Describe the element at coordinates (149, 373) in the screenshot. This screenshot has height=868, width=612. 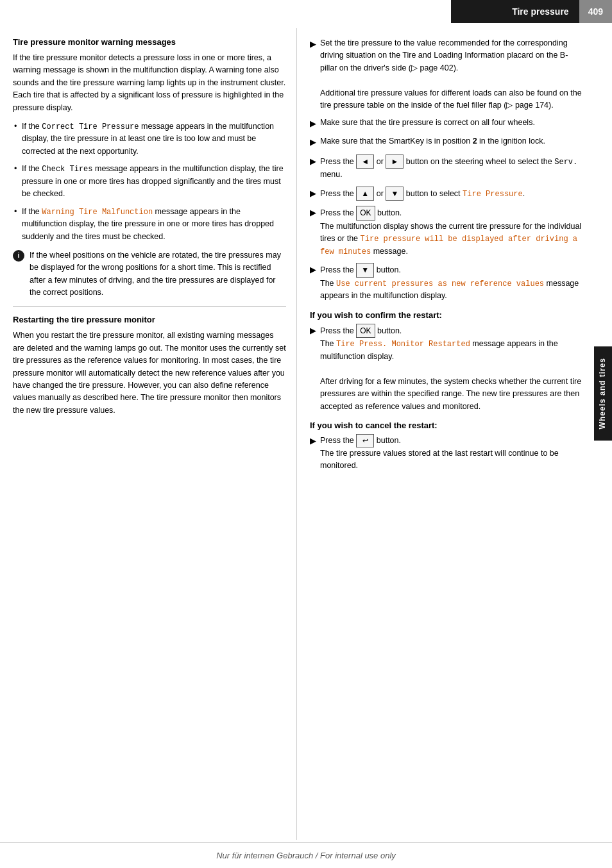
I see `restarting-body: When you restart the tire pressure monit…` at that location.